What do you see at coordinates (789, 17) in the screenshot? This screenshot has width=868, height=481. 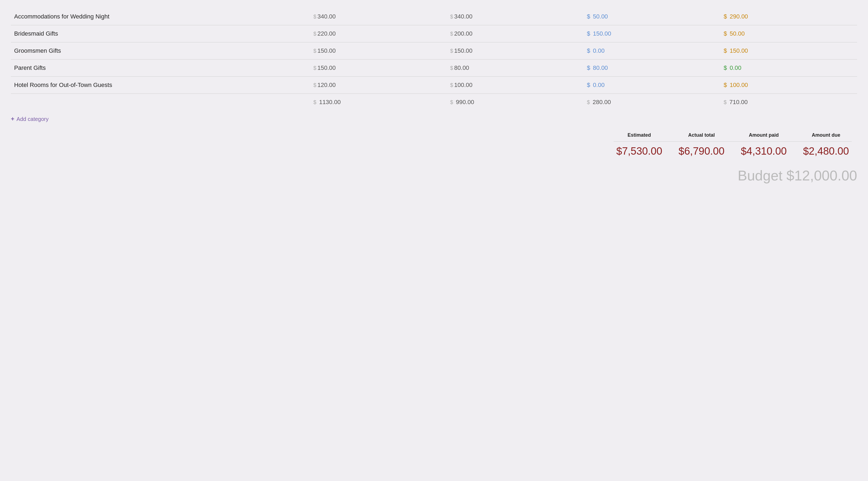 I see `due-cell: $ 290.00` at bounding box center [789, 17].